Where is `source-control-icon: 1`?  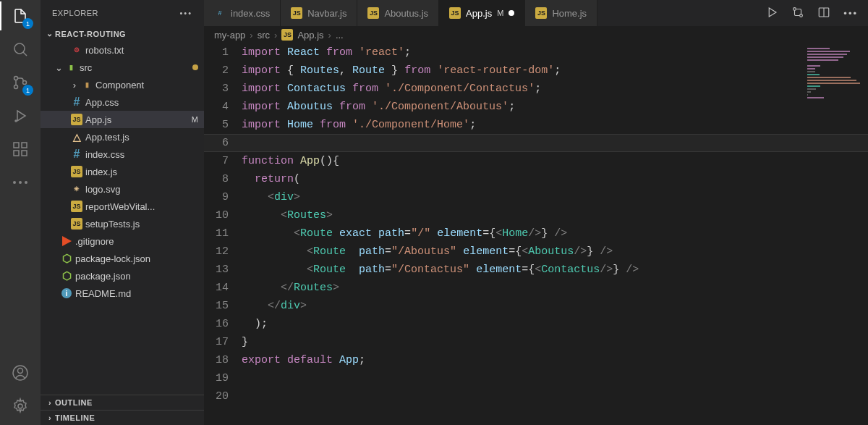
source-control-icon: 1 is located at coordinates (20, 83).